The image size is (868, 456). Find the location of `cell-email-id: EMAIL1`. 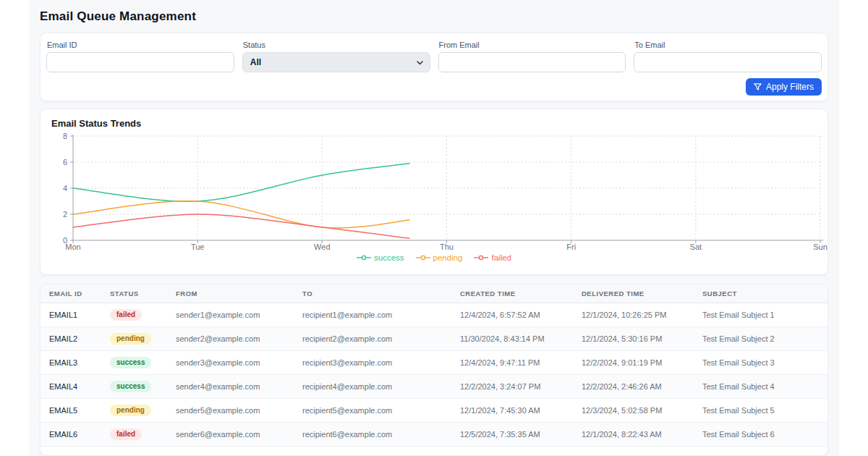

cell-email-id: EMAIL1 is located at coordinates (71, 315).